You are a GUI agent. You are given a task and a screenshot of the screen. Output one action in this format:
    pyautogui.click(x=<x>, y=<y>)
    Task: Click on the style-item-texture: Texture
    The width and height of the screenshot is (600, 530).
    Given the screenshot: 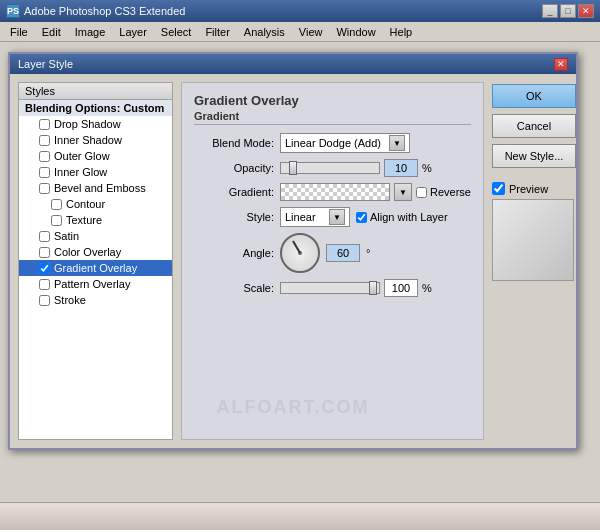 What is the action you would take?
    pyautogui.click(x=96, y=220)
    